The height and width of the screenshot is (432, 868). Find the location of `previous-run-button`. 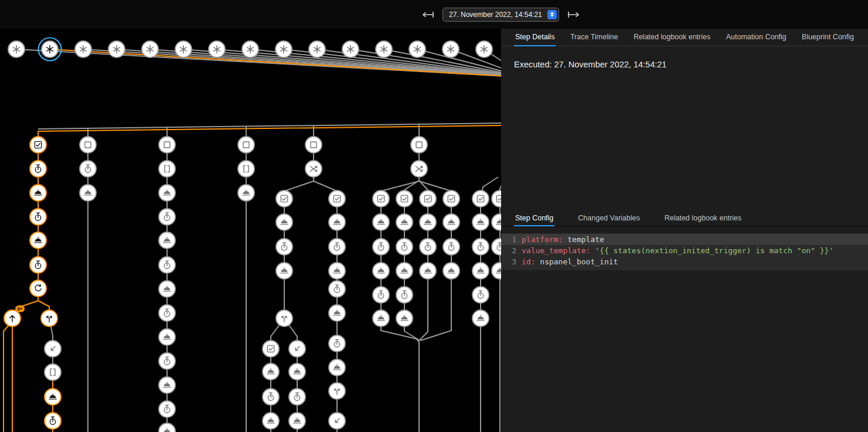

previous-run-button is located at coordinates (428, 15).